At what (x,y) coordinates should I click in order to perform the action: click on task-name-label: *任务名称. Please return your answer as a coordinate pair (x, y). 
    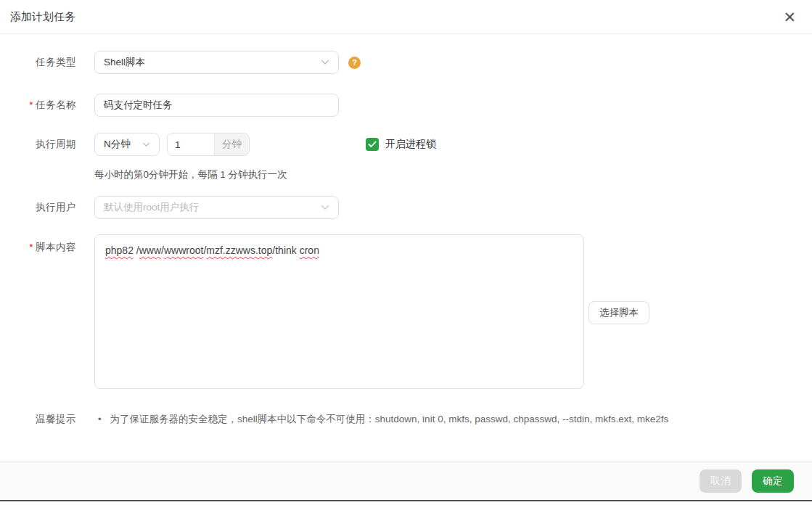
    Looking at the image, I should click on (38, 105).